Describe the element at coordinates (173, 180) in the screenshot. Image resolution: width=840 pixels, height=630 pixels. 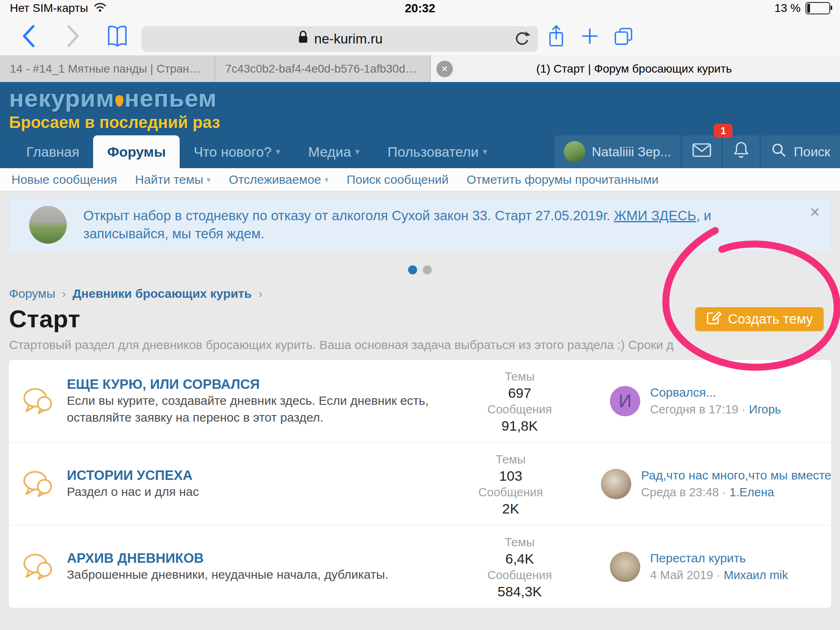
I see `subnav-find-threads: Найти темы▾` at that location.